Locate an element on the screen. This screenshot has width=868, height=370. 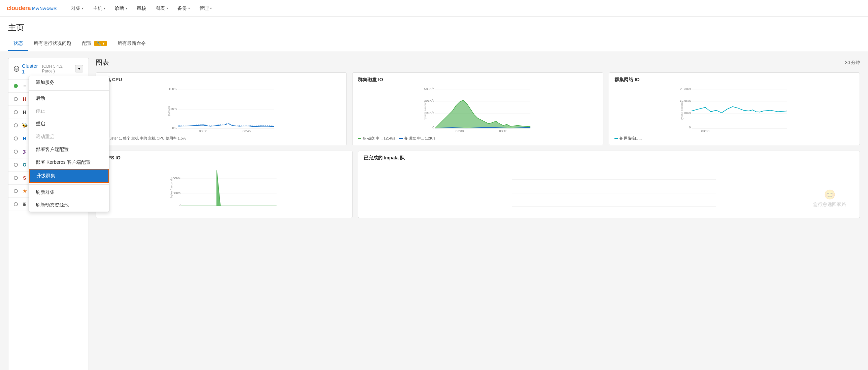
cpu-chart-card: 群集 CPU 100% 50% 0% percent 03:30 03:45 is located at coordinates (221, 109).